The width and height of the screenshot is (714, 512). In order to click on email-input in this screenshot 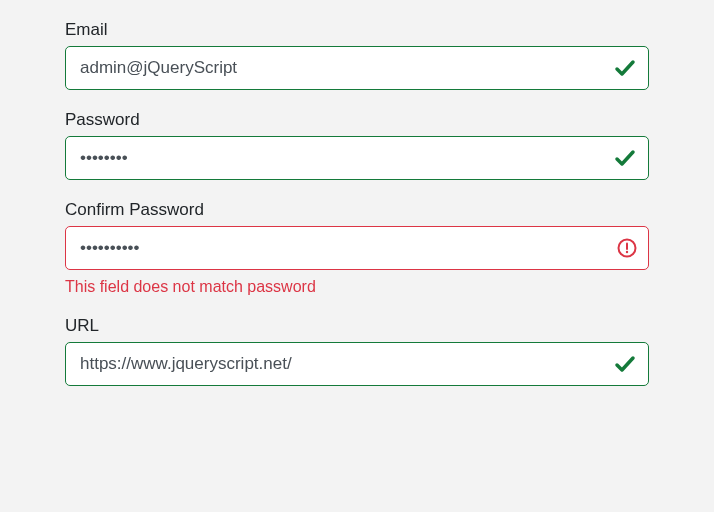, I will do `click(357, 68)`.